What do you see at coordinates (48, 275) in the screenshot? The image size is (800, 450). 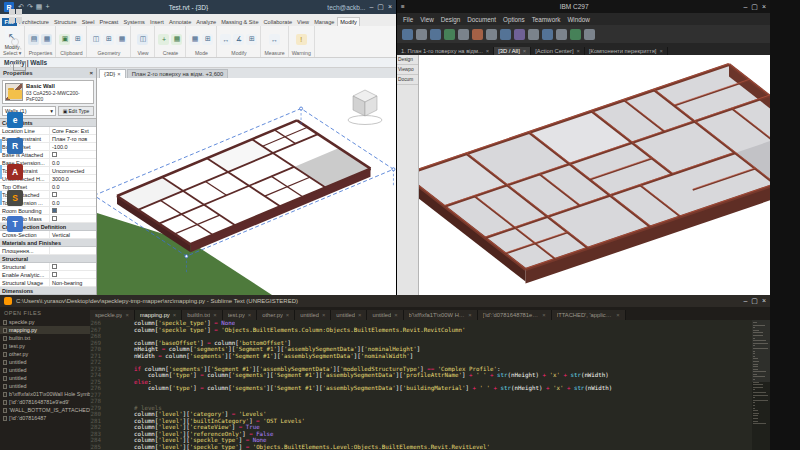 I see `property-row: Enable Analytic...` at bounding box center [48, 275].